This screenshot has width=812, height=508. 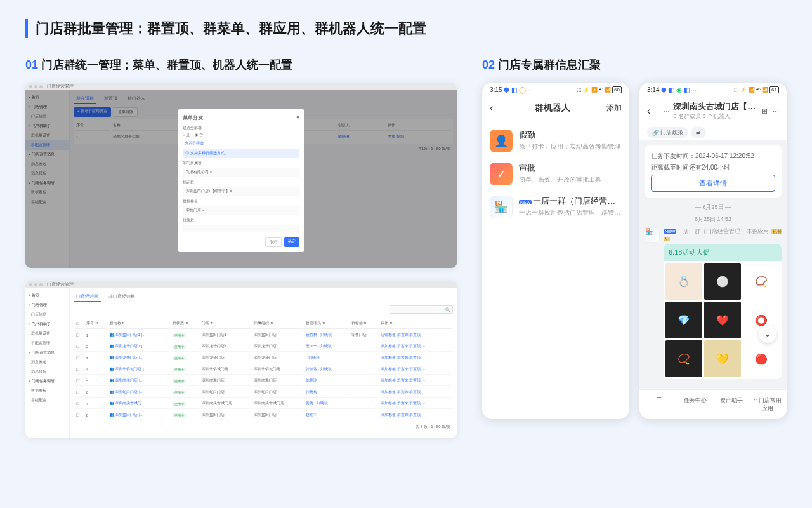 I want to click on phone-screenshot-1: 3:15 ⬢ ◧ ◯ ··· ⬚ ⚡ 📶 ⁴ᴳ 📶 60 ‹ 群机器人 添加 👤…, so click(x=556, y=251).